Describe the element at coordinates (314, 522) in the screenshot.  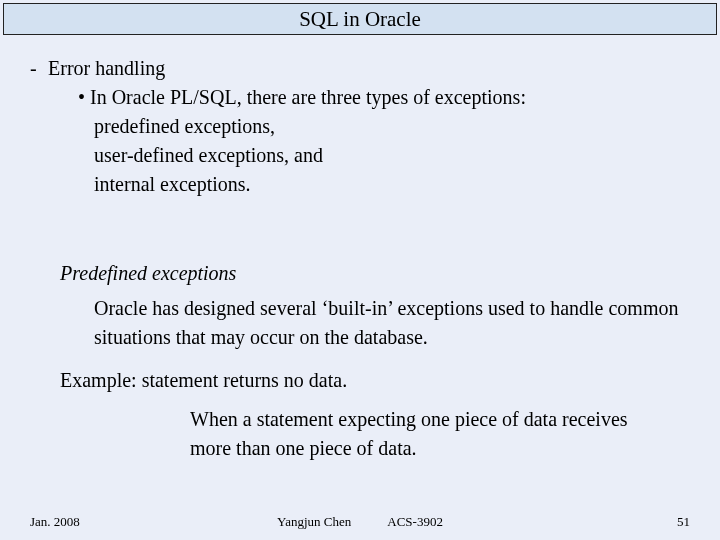
I see `footer-author: Yangjun Chen` at that location.